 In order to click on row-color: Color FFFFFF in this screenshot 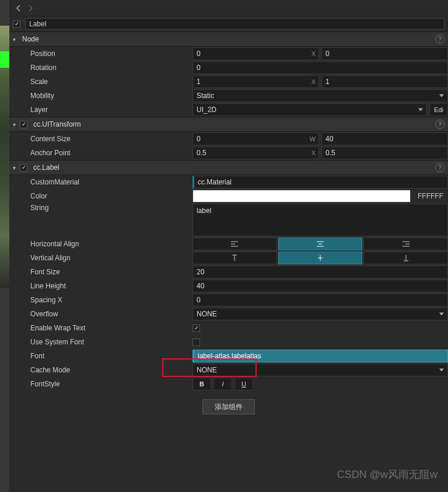, I will do `click(229, 196)`.